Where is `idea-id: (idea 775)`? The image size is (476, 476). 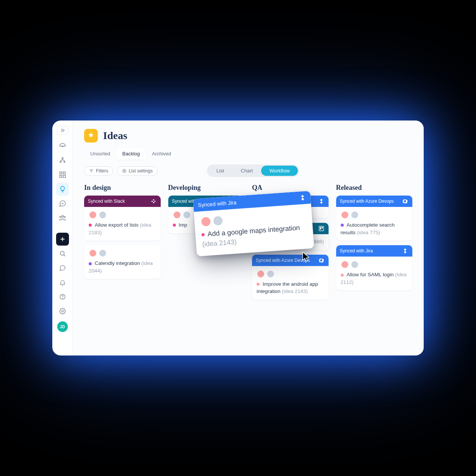
idea-id: (idea 775) is located at coordinates (368, 233).